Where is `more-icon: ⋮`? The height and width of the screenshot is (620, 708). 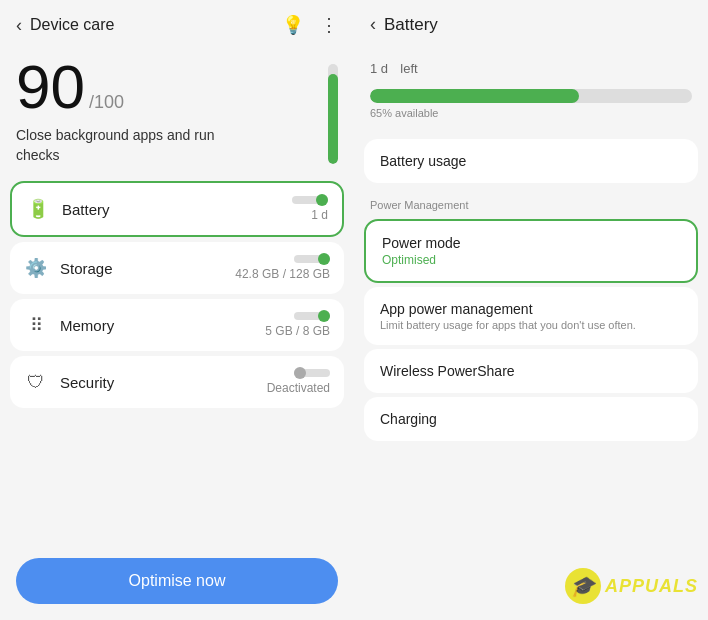
more-icon: ⋮ is located at coordinates (329, 25).